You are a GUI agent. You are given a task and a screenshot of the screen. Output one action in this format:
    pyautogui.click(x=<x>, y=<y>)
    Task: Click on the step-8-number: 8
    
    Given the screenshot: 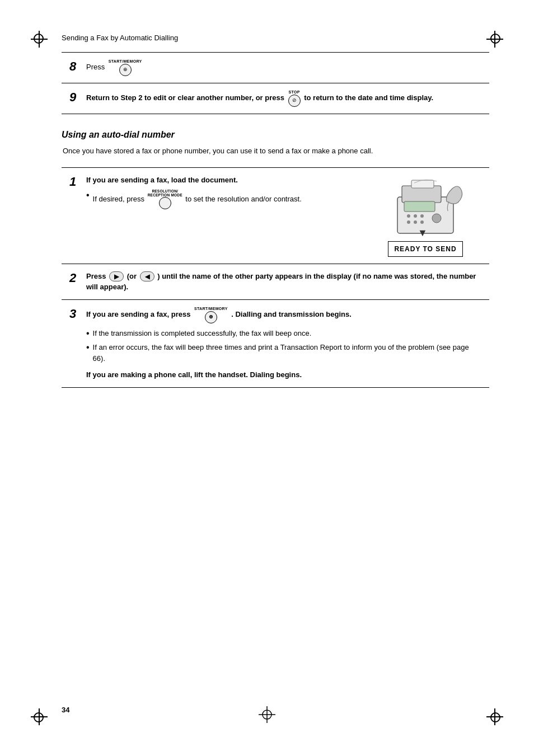 What is the action you would take?
    pyautogui.click(x=76, y=67)
    